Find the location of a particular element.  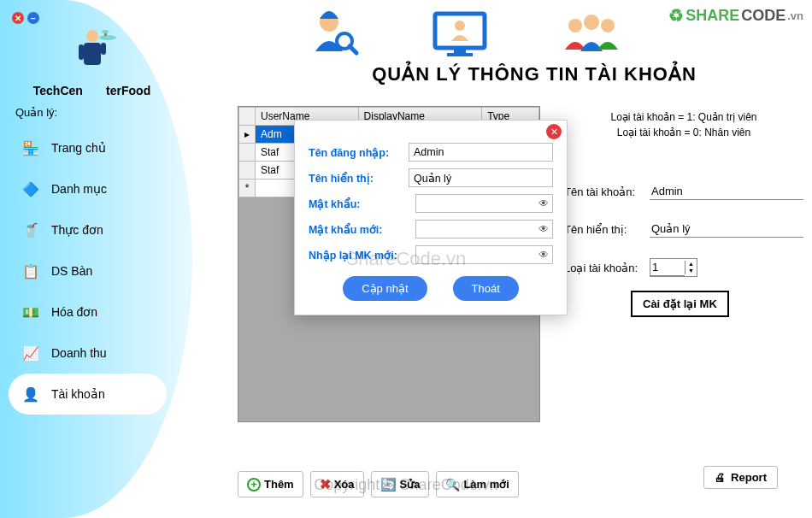

edit-button: 🔄Sửa is located at coordinates (400, 484).